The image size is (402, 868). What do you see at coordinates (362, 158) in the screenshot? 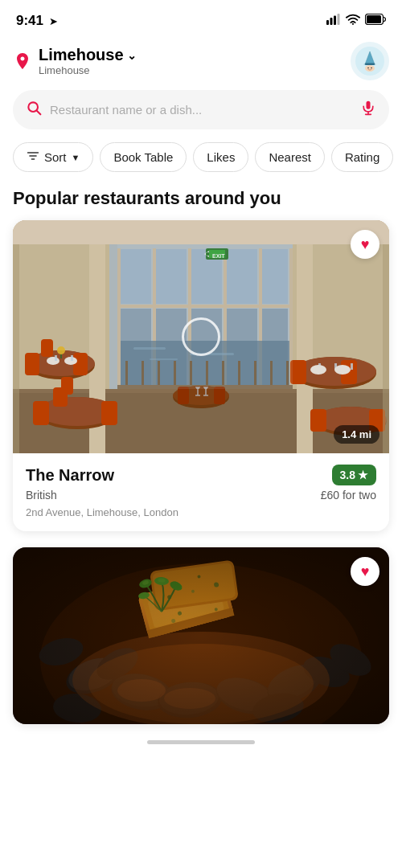
I see `rating-chip: Rating` at bounding box center [362, 158].